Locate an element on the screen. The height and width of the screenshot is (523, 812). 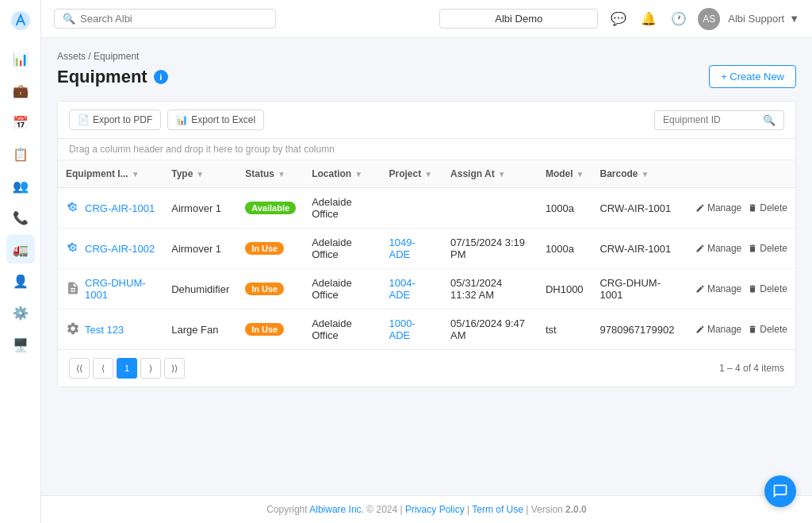
workspace-selector: Albi Demo is located at coordinates (519, 19).